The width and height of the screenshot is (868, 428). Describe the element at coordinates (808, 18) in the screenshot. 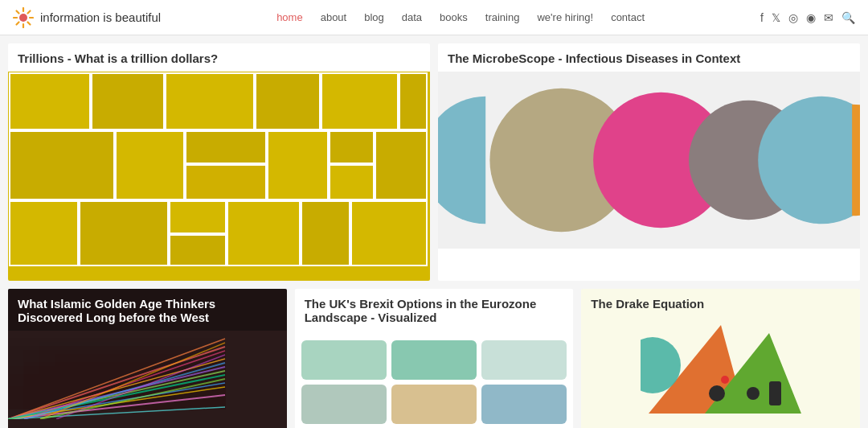

I see `social-links: f 𝕏 ◎ ◉ ✉ 🔍` at that location.